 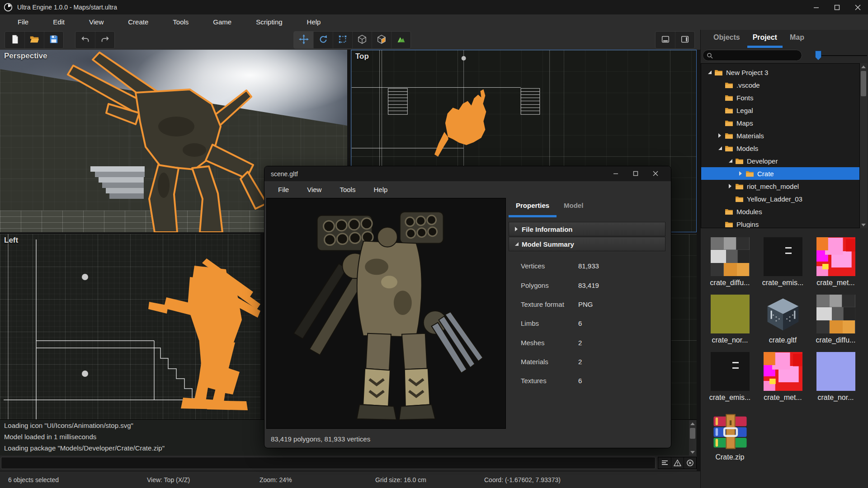 I want to click on dialog-menu-view: View, so click(x=314, y=190).